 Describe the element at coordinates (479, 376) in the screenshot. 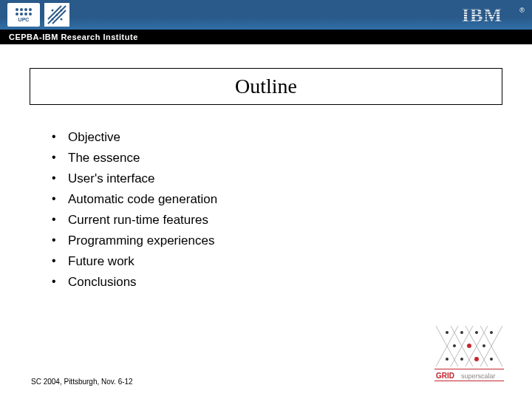

I see `superscalar-text: superscalar` at that location.